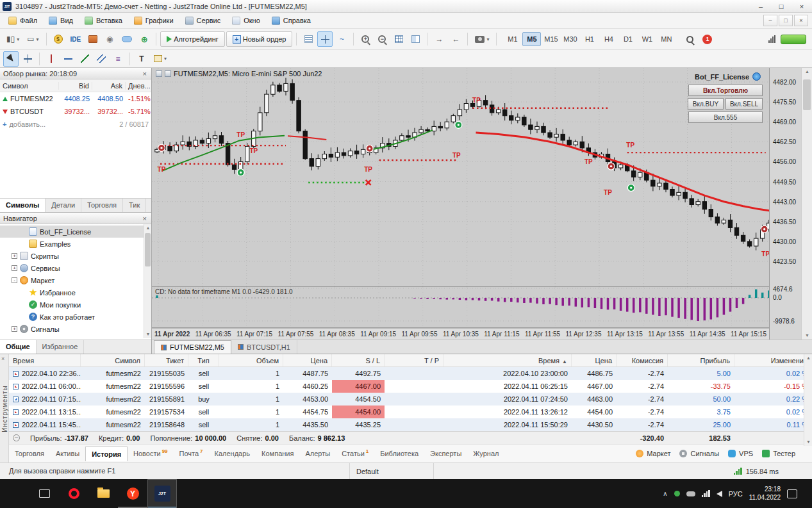 The width and height of the screenshot is (812, 508). Describe the element at coordinates (104, 20) in the screenshot. I see `menu-item-insert: Вставка` at that location.